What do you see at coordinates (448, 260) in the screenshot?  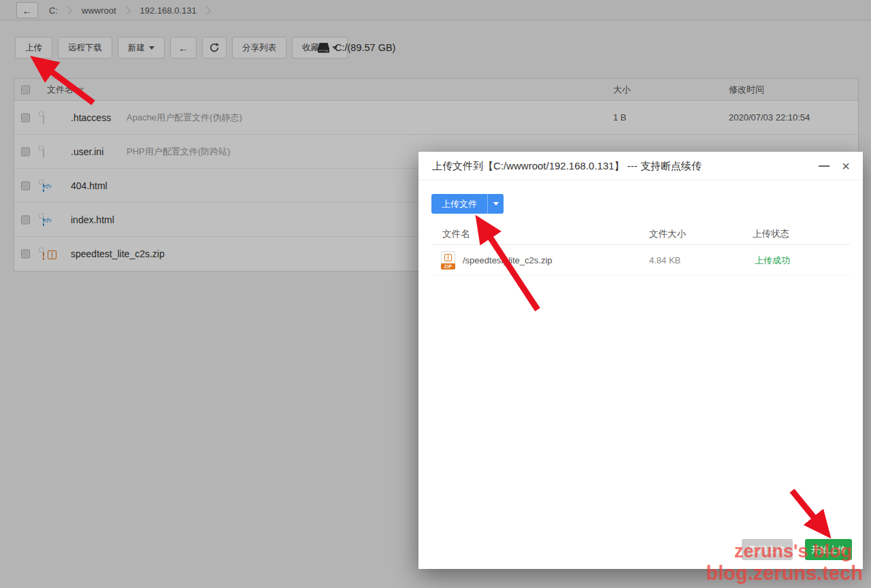 I see `zip-file-icon: ZIP` at bounding box center [448, 260].